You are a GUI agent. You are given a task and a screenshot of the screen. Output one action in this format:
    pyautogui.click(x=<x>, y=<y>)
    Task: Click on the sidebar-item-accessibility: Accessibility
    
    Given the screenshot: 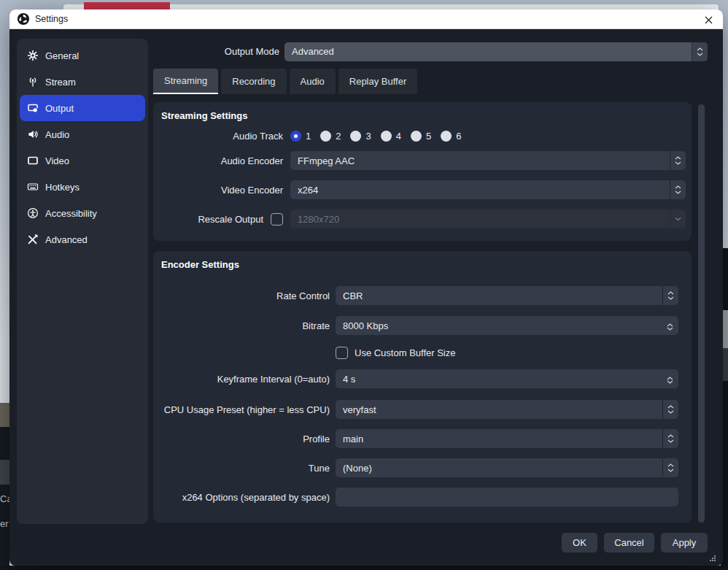 What is the action you would take?
    pyautogui.click(x=82, y=213)
    